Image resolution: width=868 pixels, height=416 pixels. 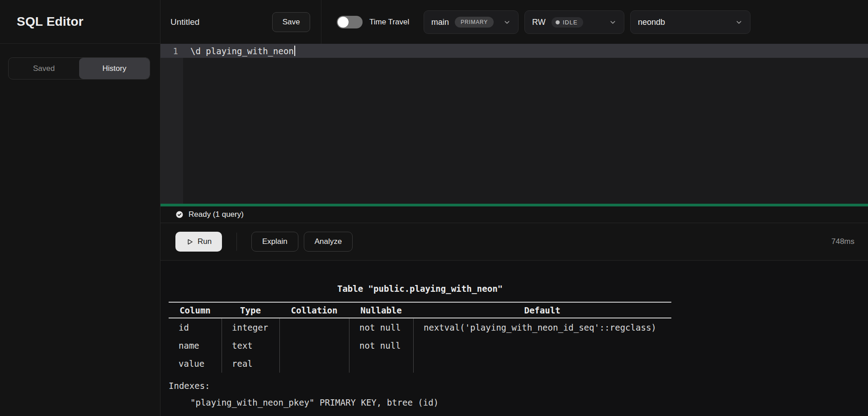 What do you see at coordinates (567, 23) in the screenshot?
I see `compute-status-badge: IDLE` at bounding box center [567, 23].